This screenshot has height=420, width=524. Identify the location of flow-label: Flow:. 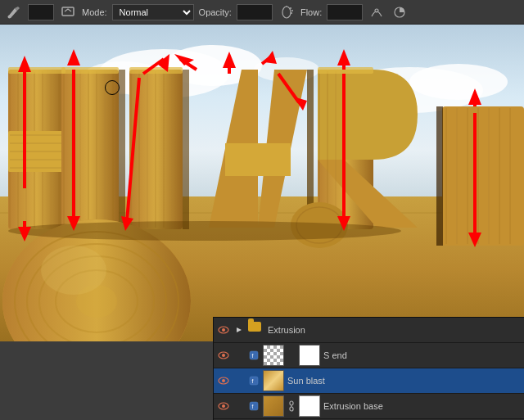
(311, 12).